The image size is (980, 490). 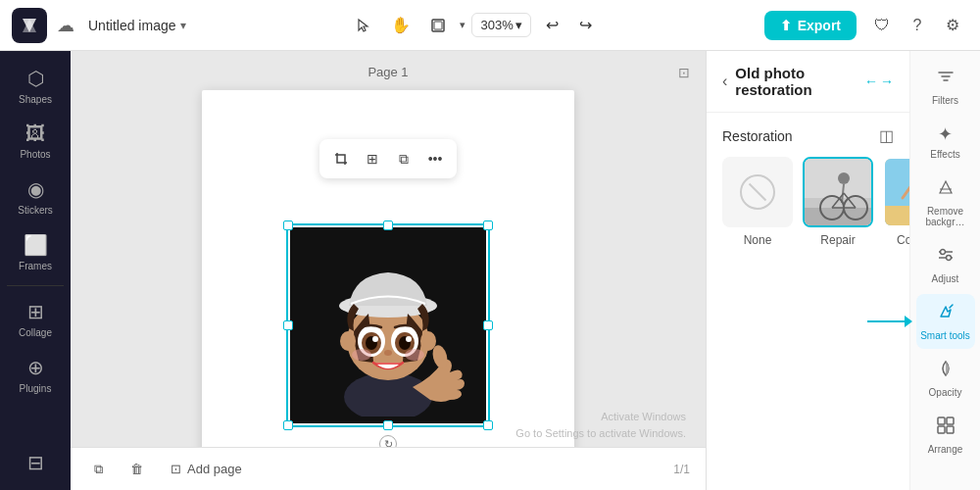 I want to click on frames-icon: ⬜, so click(x=35, y=245).